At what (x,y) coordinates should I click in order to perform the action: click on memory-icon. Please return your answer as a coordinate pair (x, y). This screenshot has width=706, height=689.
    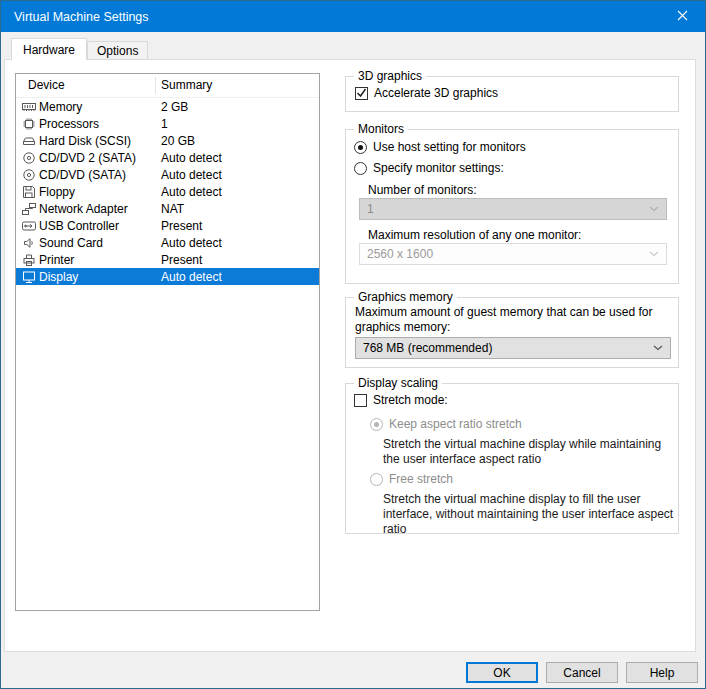
    Looking at the image, I should click on (29, 107).